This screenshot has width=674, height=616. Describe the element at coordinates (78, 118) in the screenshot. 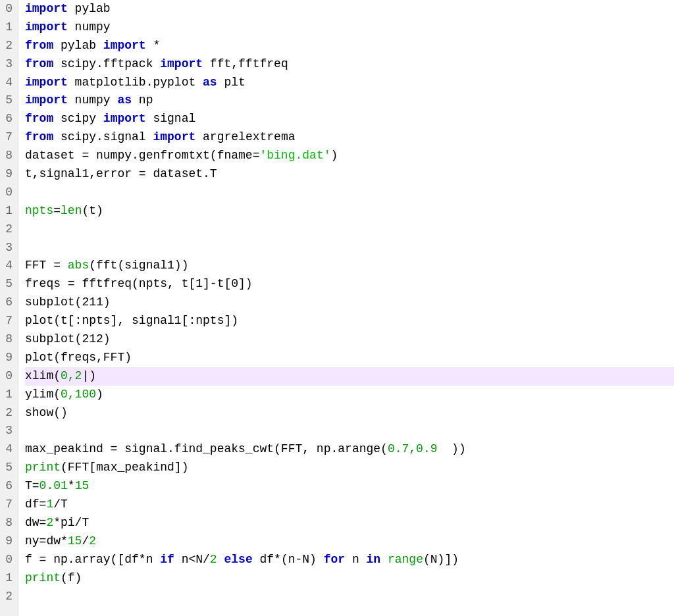

I see `token-var: scipy` at that location.